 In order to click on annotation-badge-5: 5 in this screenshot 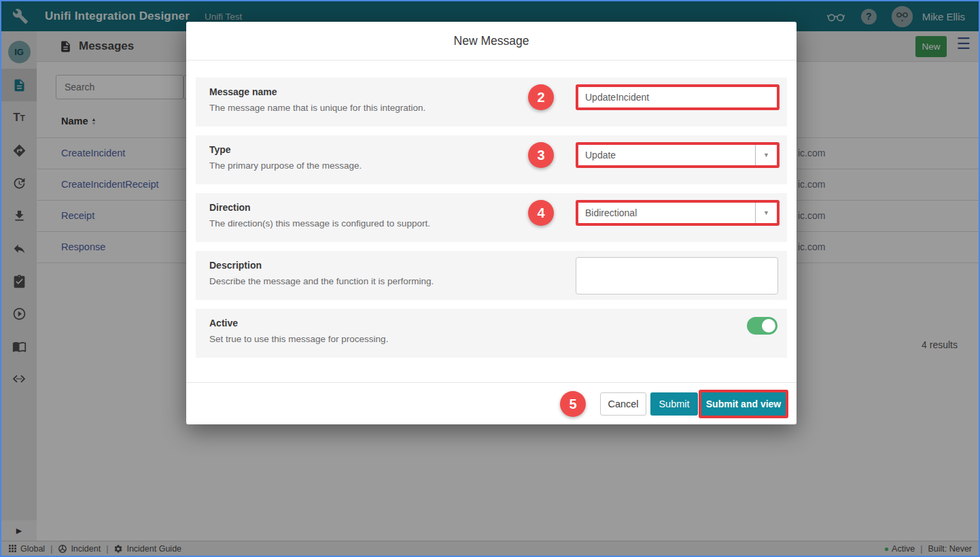, I will do `click(573, 404)`.